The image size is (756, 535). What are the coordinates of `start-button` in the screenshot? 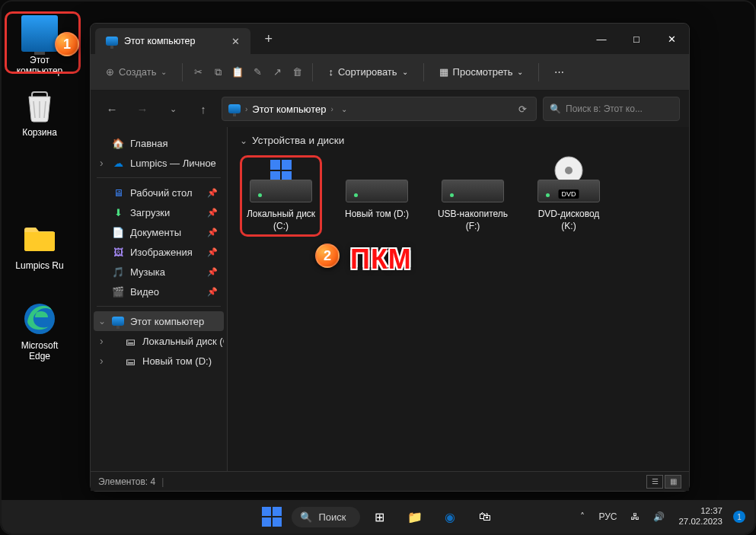 It's located at (271, 517).